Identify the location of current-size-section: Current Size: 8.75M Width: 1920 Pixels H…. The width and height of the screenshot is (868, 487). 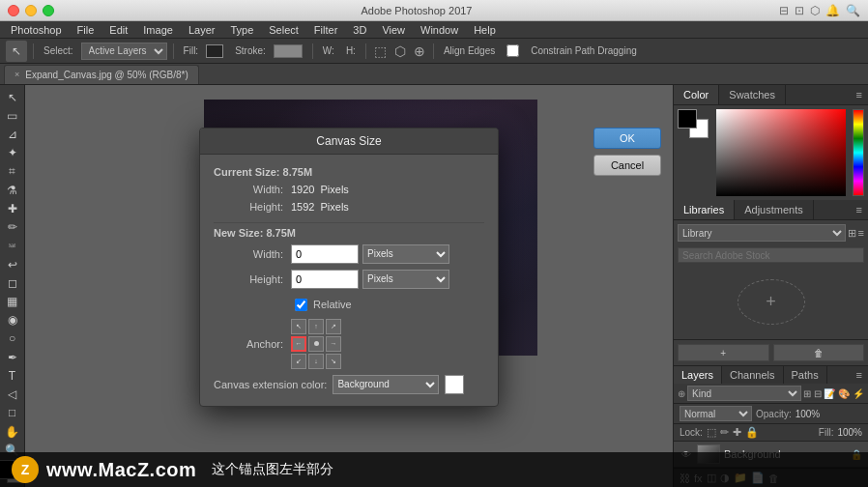
(349, 189).